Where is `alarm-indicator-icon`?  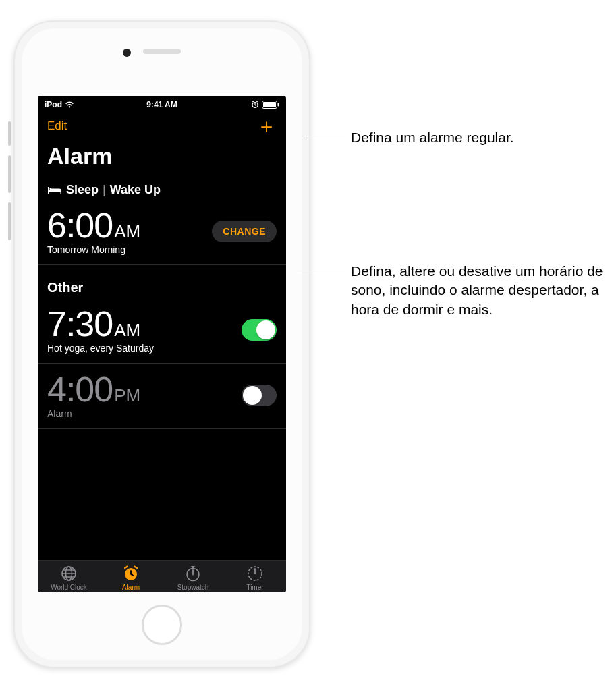 alarm-indicator-icon is located at coordinates (255, 105).